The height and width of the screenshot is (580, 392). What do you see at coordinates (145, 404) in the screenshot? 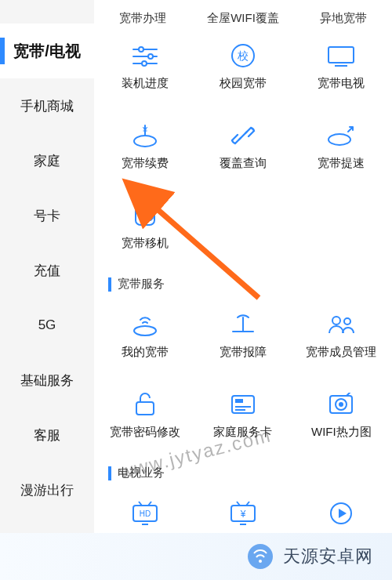
I see `lock-icon` at bounding box center [145, 404].